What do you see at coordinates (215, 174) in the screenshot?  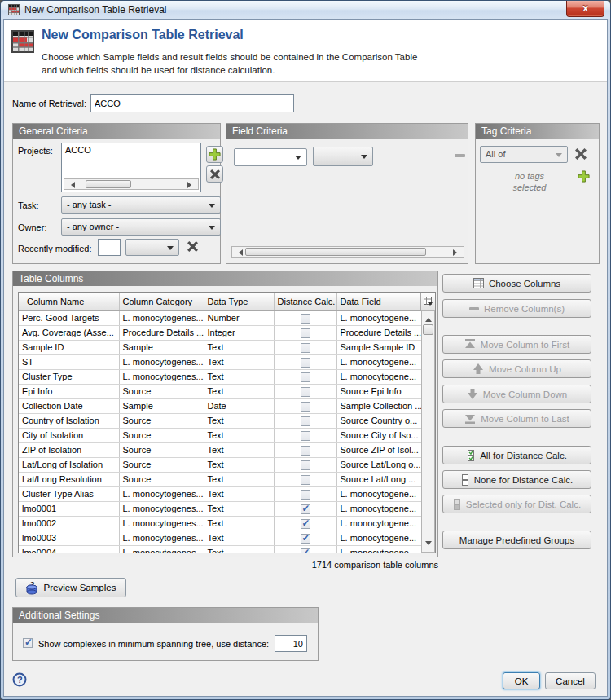 I see `remove-project-button` at bounding box center [215, 174].